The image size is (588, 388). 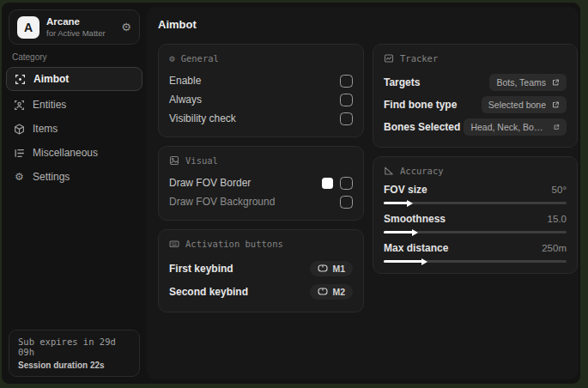 What do you see at coordinates (331, 292) in the screenshot?
I see `second-keybind-button: M2` at bounding box center [331, 292].